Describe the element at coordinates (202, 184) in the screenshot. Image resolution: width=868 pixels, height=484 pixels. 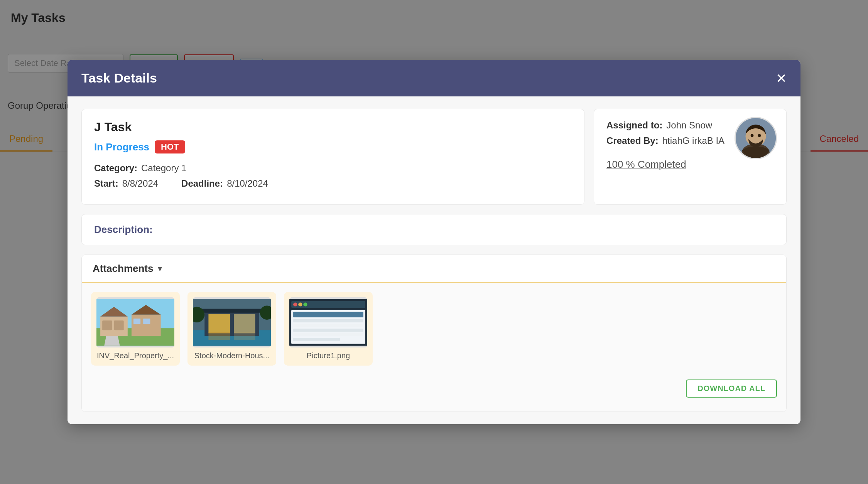
I see `deadline-label: Deadline:` at that location.